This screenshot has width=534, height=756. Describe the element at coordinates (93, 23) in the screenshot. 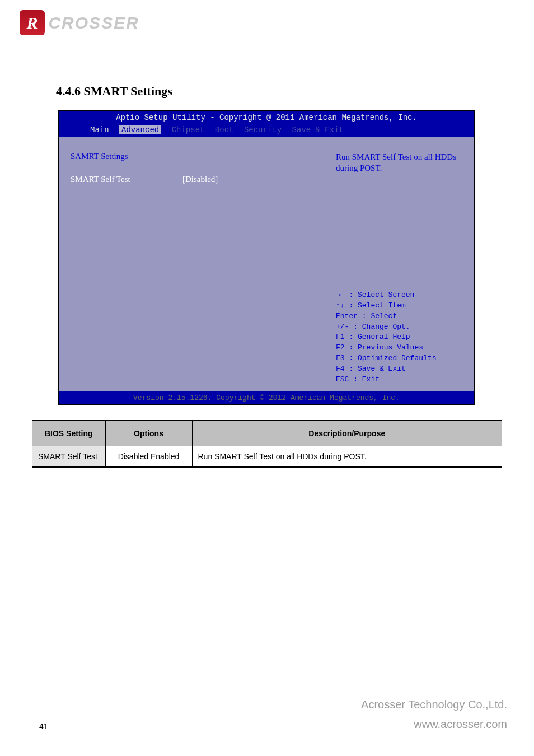

I see `logo-text: CROSSER` at that location.